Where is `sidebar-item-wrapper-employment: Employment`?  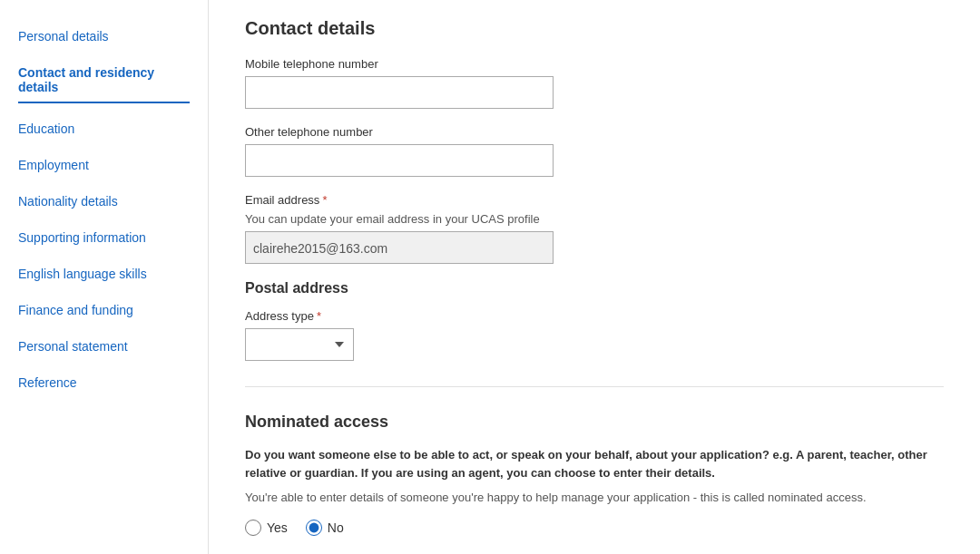
sidebar-item-wrapper-employment: Employment is located at coordinates (103, 165).